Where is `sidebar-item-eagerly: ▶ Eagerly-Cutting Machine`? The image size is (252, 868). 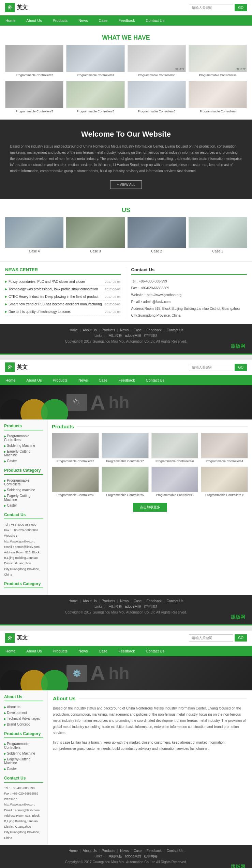 sidebar-item-eagerly: ▶ Eagerly-Cutting Machine is located at coordinates (24, 453).